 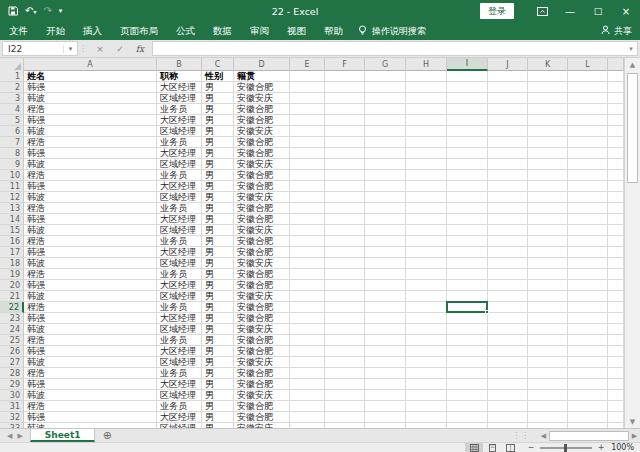 I want to click on cell-J30, so click(x=508, y=396).